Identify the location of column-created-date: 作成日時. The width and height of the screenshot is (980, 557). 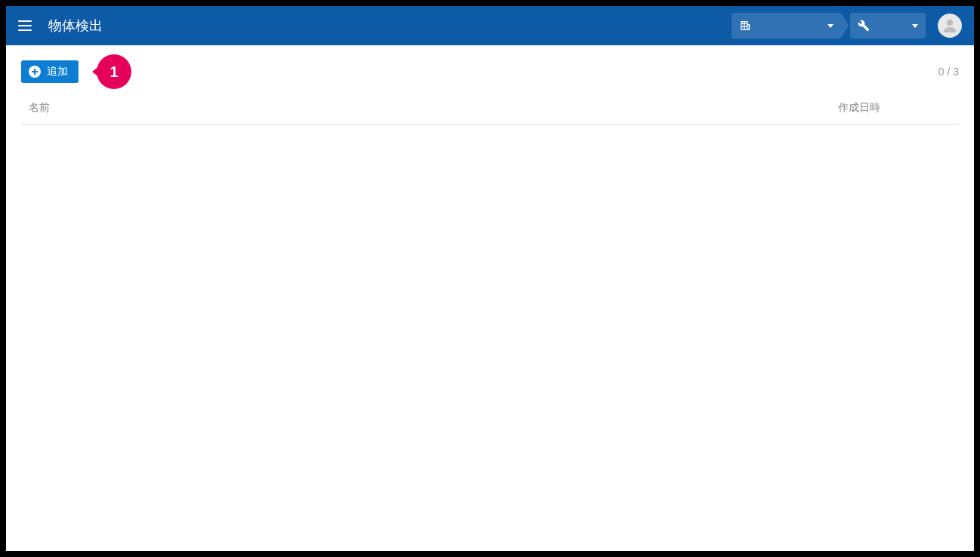
(895, 108).